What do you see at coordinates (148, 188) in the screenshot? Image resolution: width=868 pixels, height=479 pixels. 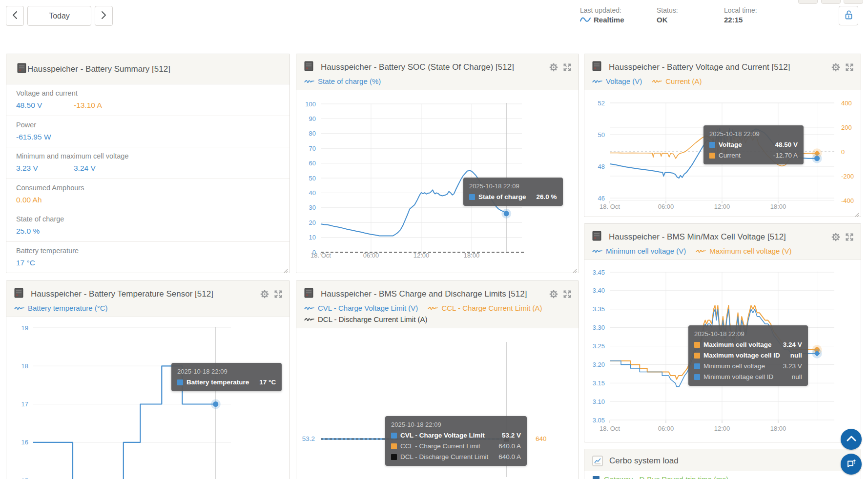 I see `summary-row-label: Consumed Amphours` at bounding box center [148, 188].